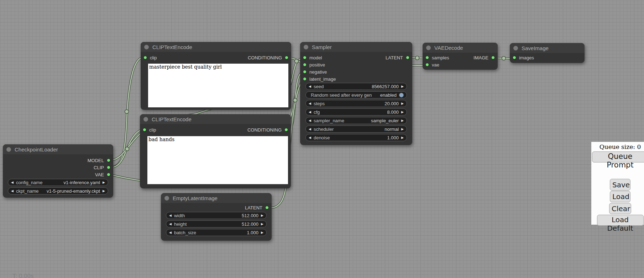  I want to click on node-empty-latent-image: EmptyLatentImage LATENT ◀ width 512.000 …, so click(216, 217).